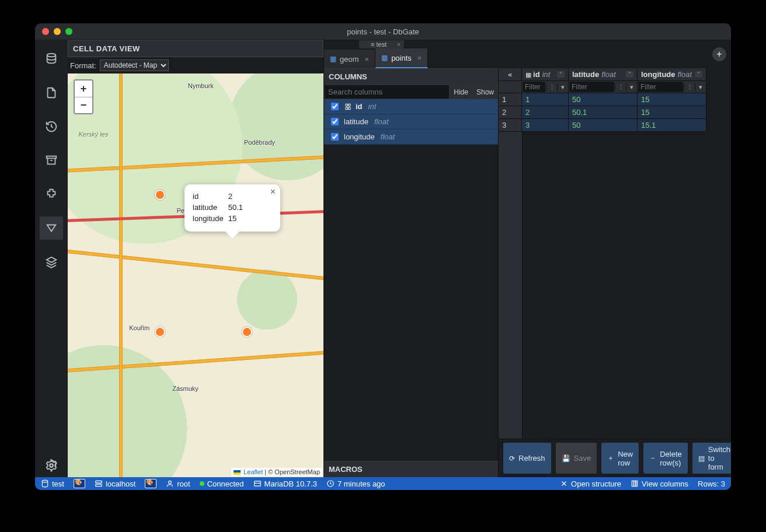  What do you see at coordinates (411, 469) in the screenshot?
I see `macros-header: MACROS` at bounding box center [411, 469].